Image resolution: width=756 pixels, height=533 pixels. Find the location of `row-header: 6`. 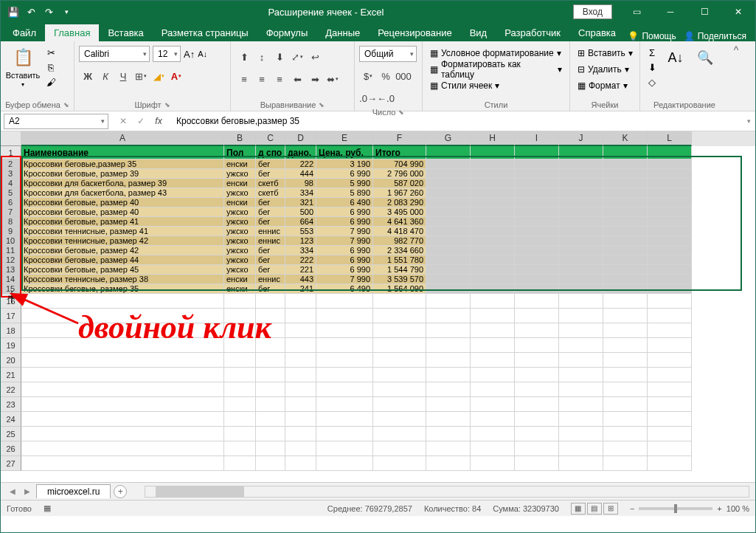

row-header: 6 is located at coordinates (11, 202).